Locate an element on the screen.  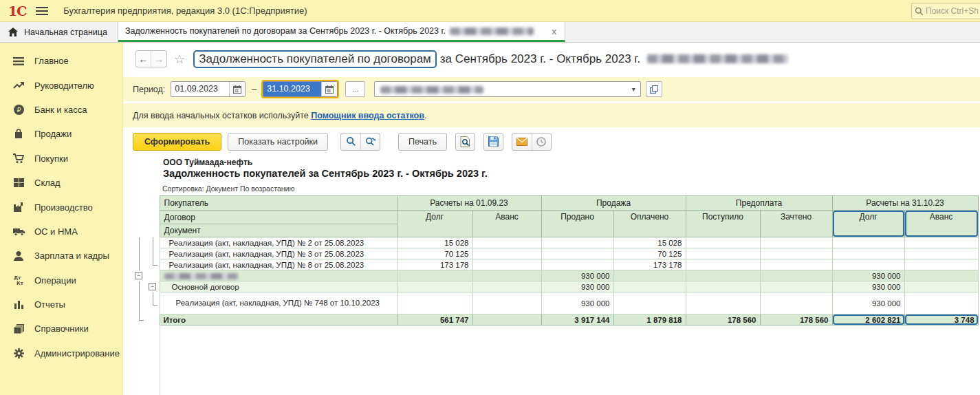
clock-icon is located at coordinates (541, 142).